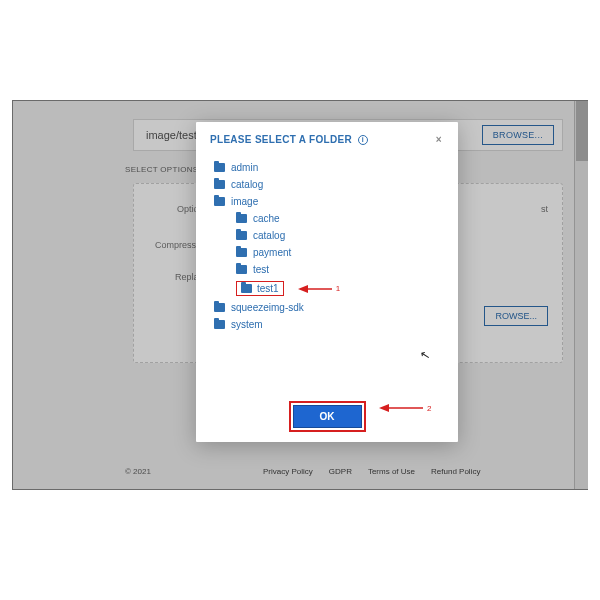  Describe the element at coordinates (247, 324) in the screenshot. I see `folder-label: system` at that location.